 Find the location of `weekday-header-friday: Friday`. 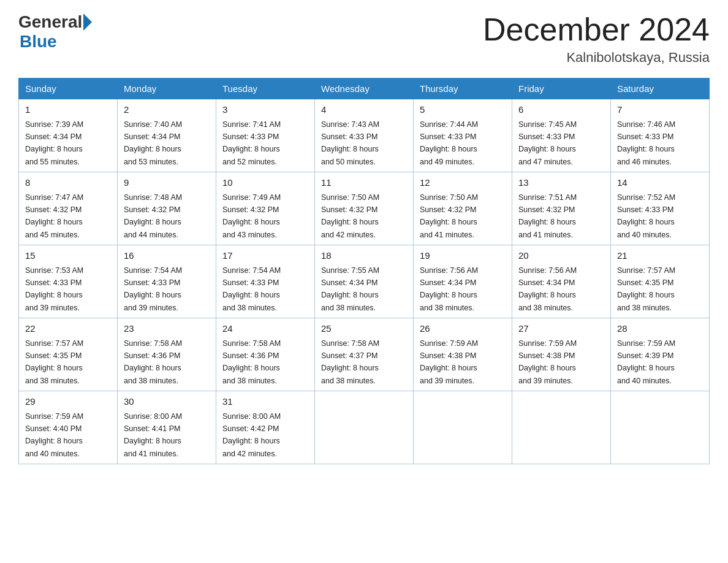

weekday-header-friday: Friday is located at coordinates (561, 89).